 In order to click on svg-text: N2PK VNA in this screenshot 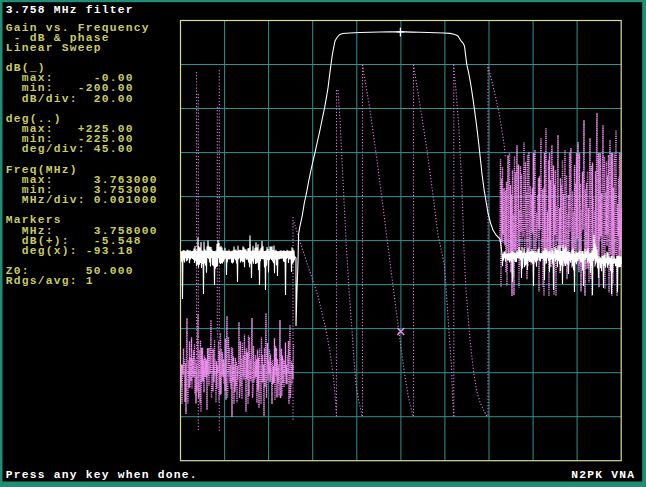, I will do `click(603, 475)`.